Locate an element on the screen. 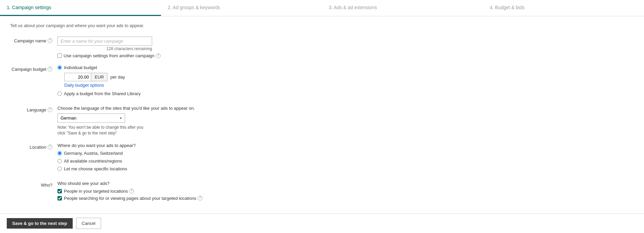 The image size is (644, 233). language-select: German English French Spanish Italian is located at coordinates (91, 118).